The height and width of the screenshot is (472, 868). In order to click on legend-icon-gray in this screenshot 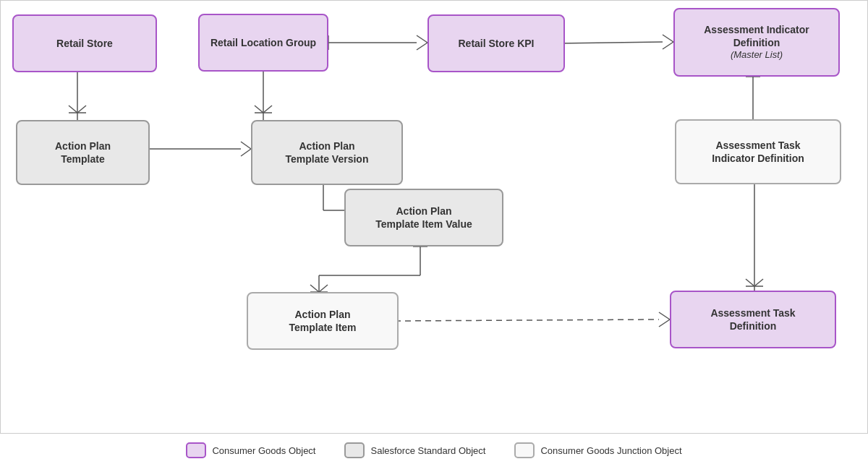, I will do `click(354, 450)`.